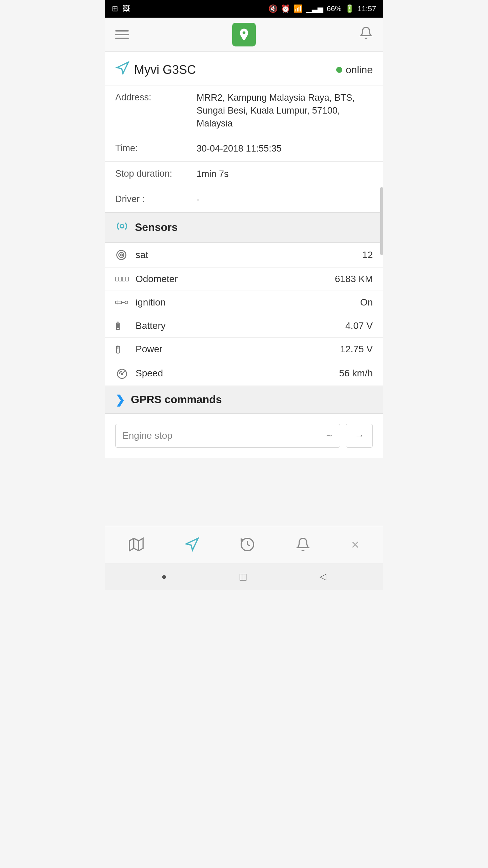 The width and height of the screenshot is (488, 868). Describe the element at coordinates (359, 326) in the screenshot. I see `sensor-value-battery: 4.07 V` at that location.